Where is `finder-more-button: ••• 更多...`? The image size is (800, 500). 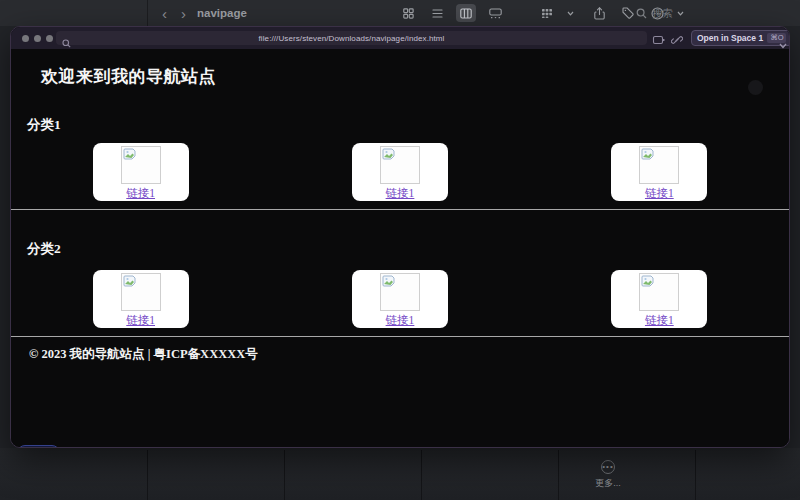 finder-more-button: ••• 更多... is located at coordinates (608, 475).